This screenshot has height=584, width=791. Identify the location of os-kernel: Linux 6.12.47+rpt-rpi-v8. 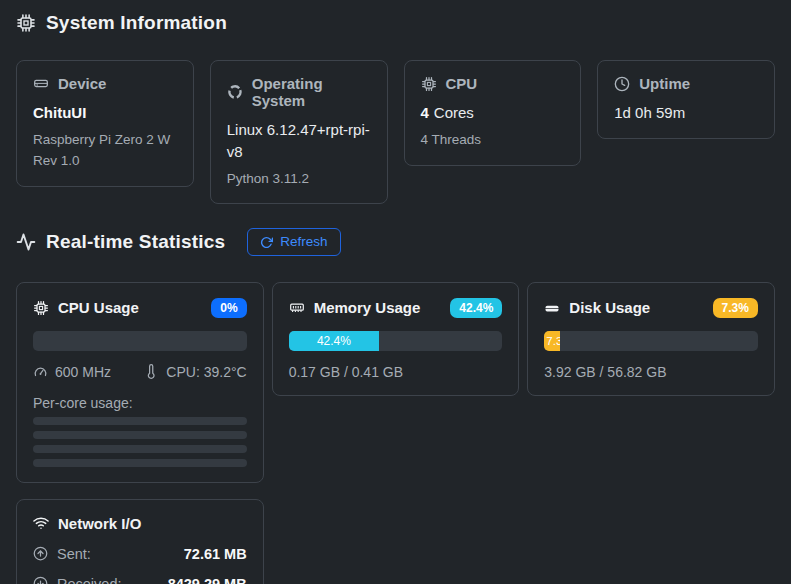
(299, 141).